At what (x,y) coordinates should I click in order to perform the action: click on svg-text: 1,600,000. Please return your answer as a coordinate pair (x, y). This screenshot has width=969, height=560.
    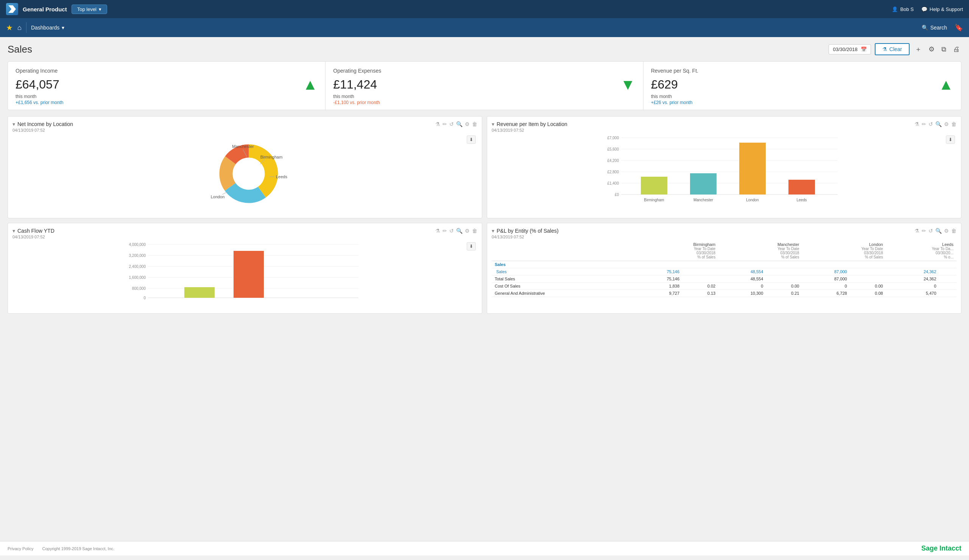
    Looking at the image, I should click on (138, 278).